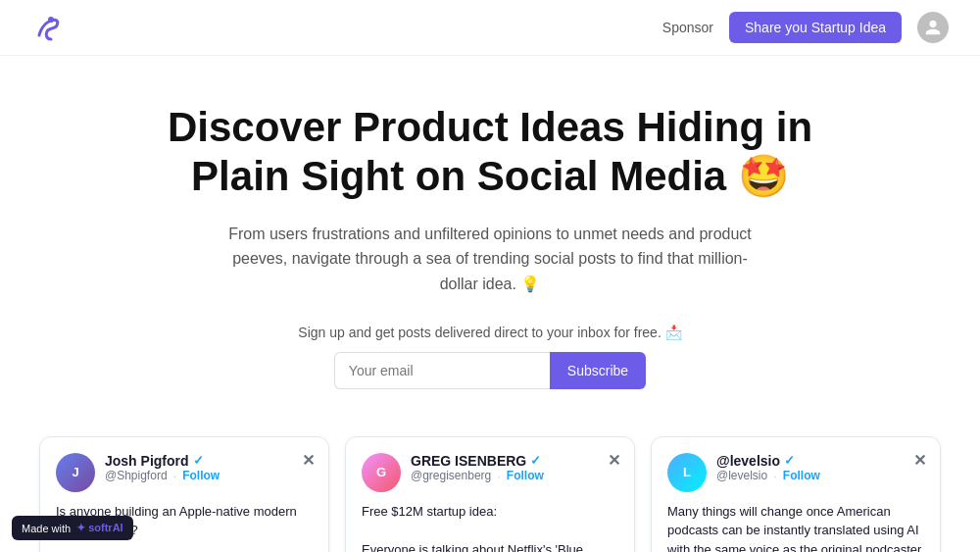  I want to click on hero-subtitle: From users frustrations and unfiltered o…, so click(490, 259).